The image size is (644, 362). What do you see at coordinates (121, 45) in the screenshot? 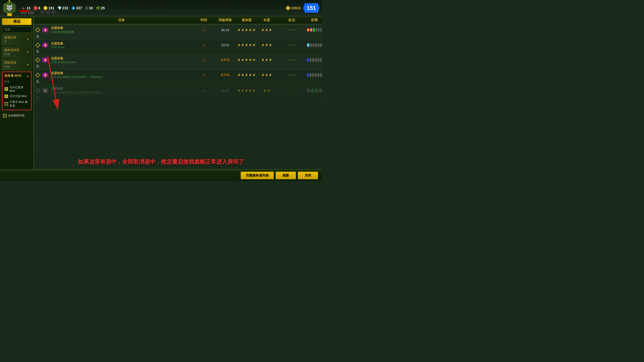
I see `mission-info: 虫蛋收集 [CN] Onion` at bounding box center [121, 45].